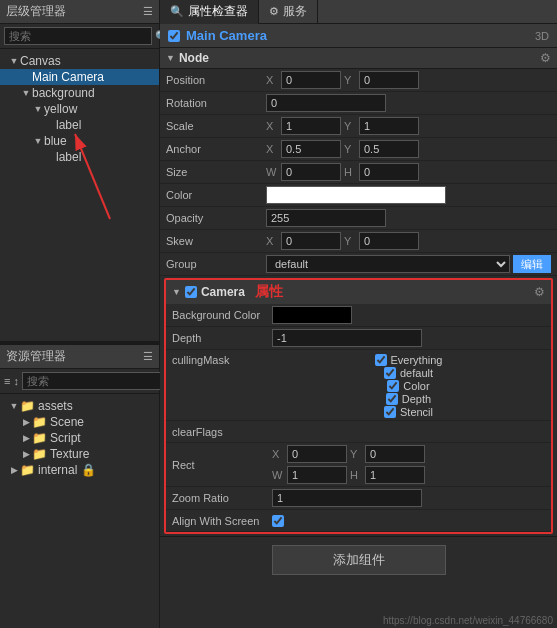 This screenshot has width=557, height=628. What do you see at coordinates (408, 464) in the screenshot?
I see `prop-rect-value: X Y W H` at bounding box center [408, 464].